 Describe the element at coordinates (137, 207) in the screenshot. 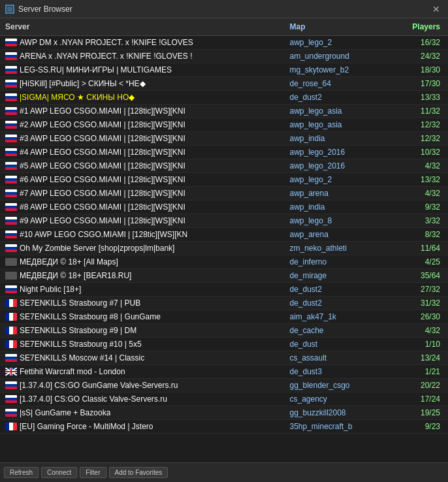

I see `server-cell: #8 AWP LEGO CSGO.MIAMI | [128tic][WS][KN…` at that location.